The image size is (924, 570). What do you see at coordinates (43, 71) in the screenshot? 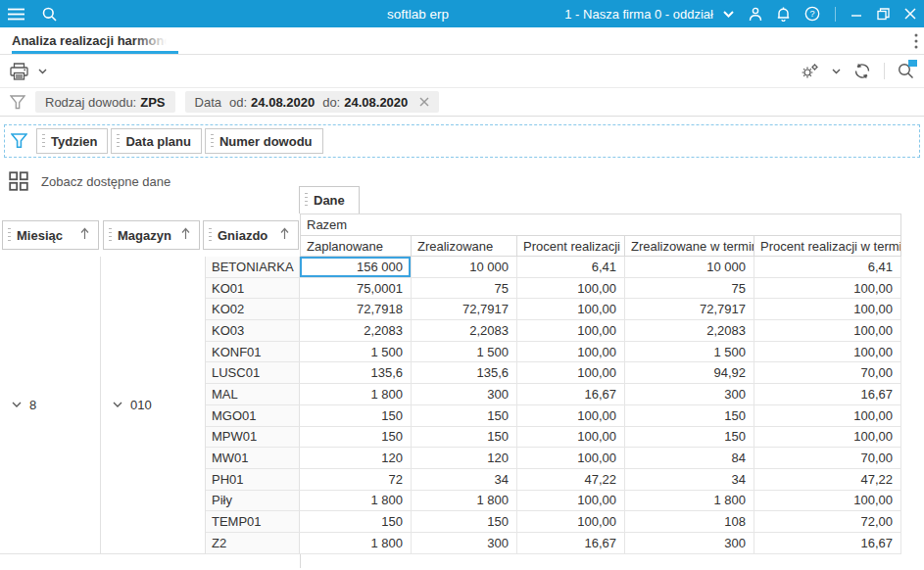
I see `printer-chevron-down-icon` at bounding box center [43, 71].